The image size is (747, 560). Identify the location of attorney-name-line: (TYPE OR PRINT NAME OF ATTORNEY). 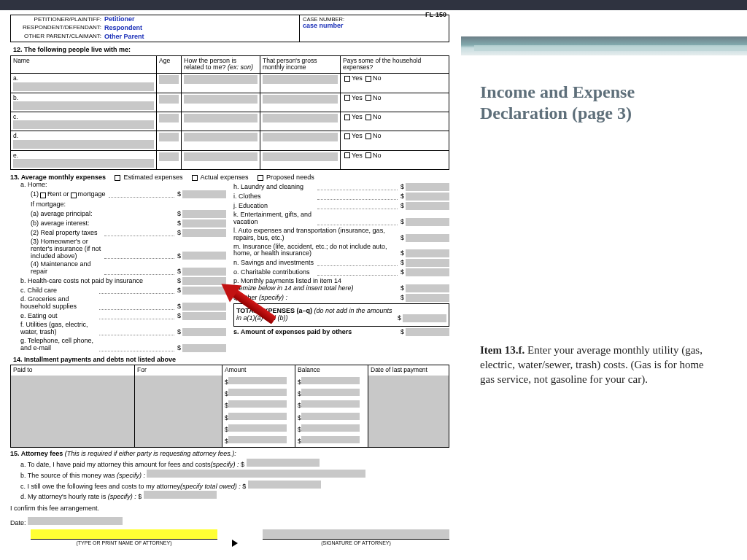
(119, 538).